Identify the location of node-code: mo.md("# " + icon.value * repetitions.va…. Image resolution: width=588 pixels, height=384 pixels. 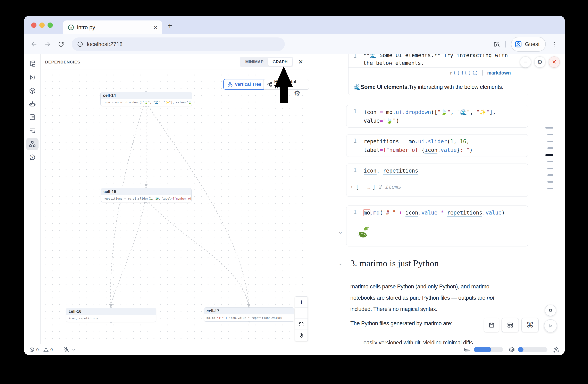
(249, 318).